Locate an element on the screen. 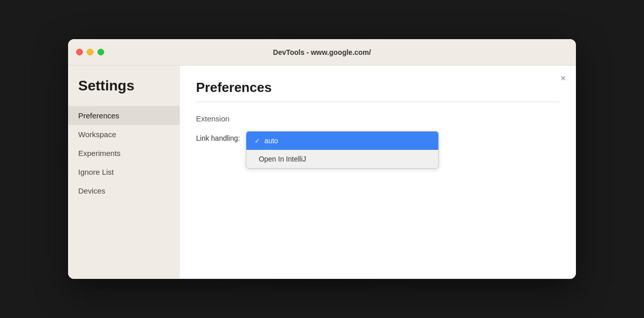  checkmark-icon: ✓ is located at coordinates (257, 141).